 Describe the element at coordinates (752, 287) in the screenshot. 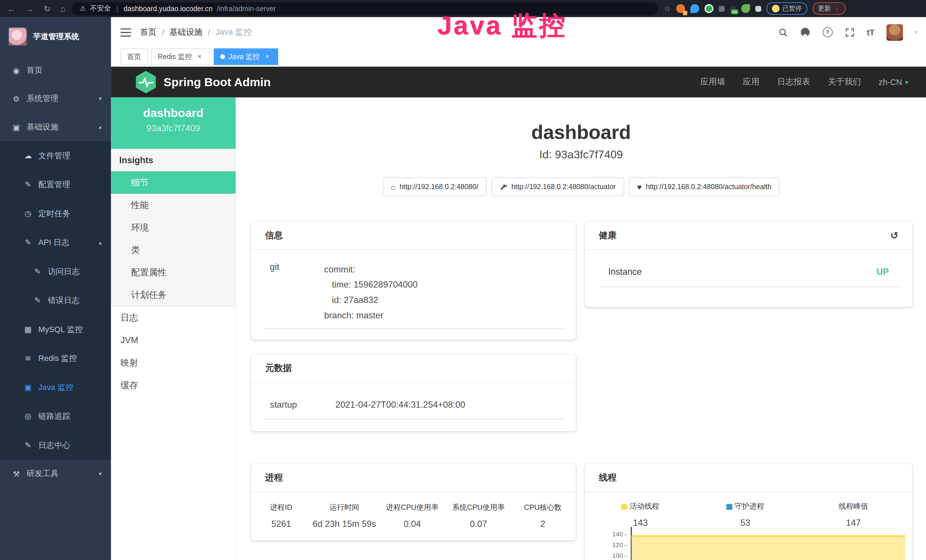

I see `divider` at that location.